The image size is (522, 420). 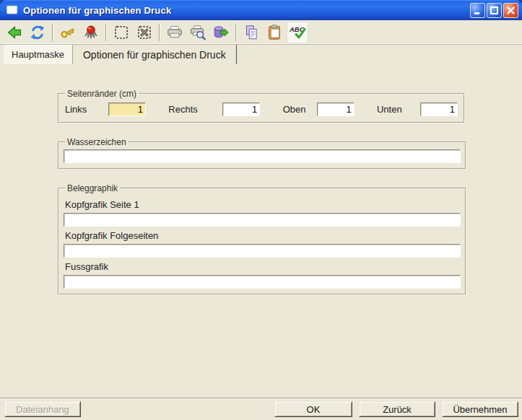 I want to click on margins-legend: Seitenränder (cm), so click(x=102, y=94).